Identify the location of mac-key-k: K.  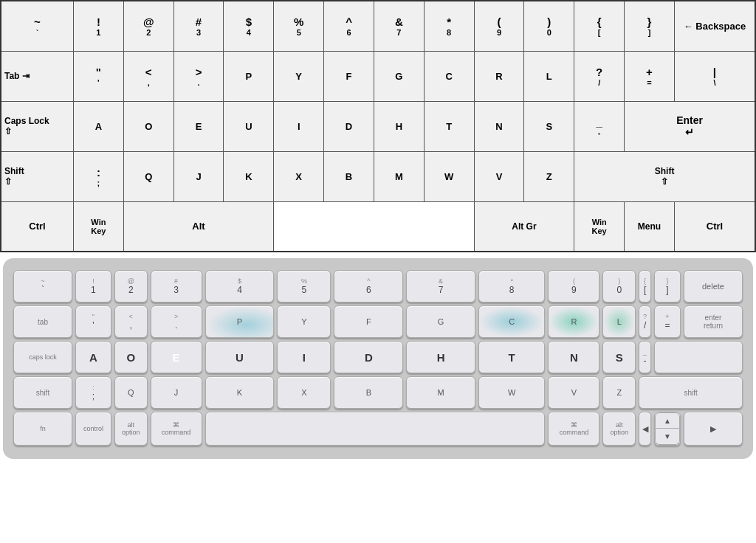
(240, 392).